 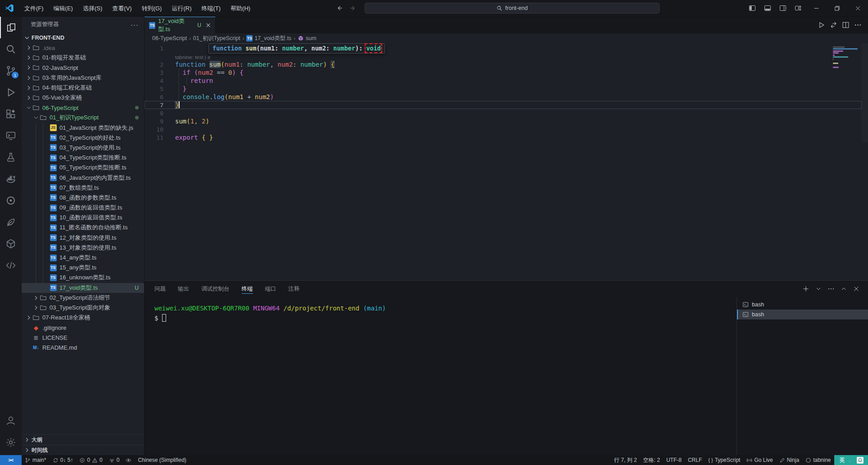 What do you see at coordinates (83, 168) in the screenshot?
I see `tree-item: TS05_TypeScript类型推断.ts` at bounding box center [83, 168].